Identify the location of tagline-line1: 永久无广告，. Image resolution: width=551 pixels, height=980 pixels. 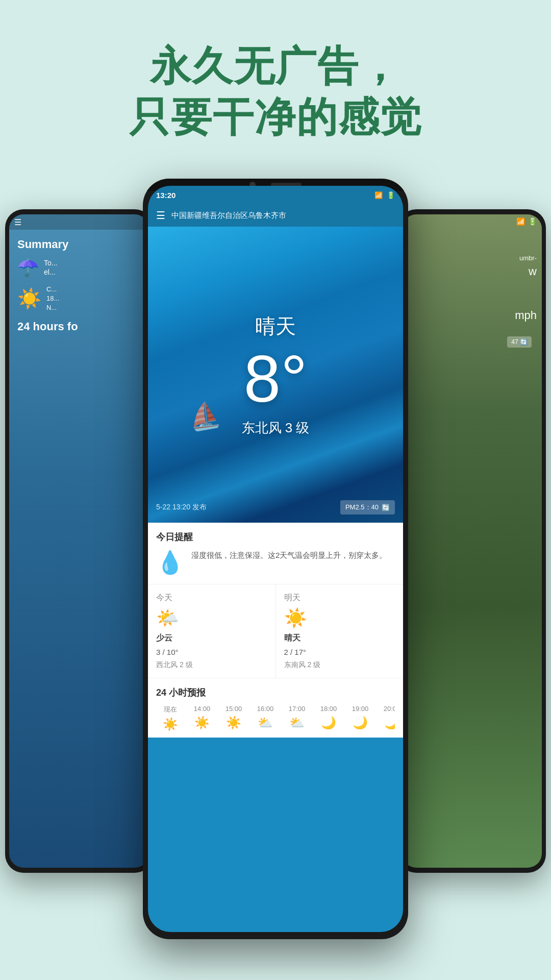
(276, 66).